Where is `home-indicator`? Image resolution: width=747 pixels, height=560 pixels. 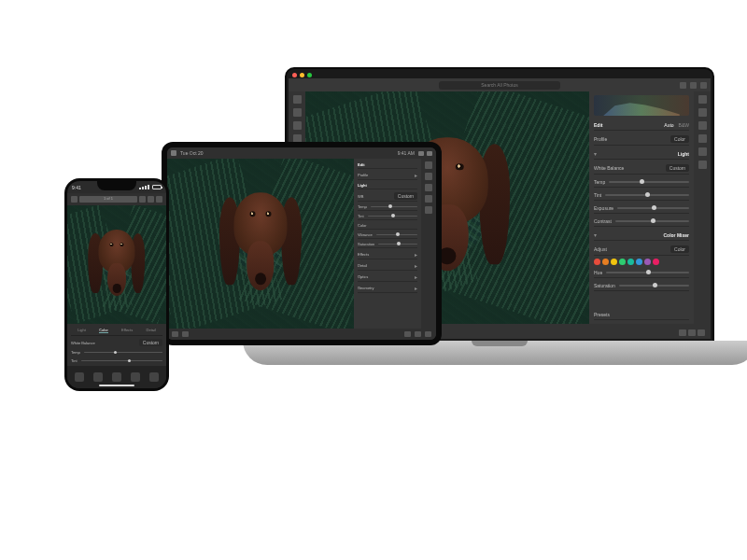
home-indicator is located at coordinates (117, 385).